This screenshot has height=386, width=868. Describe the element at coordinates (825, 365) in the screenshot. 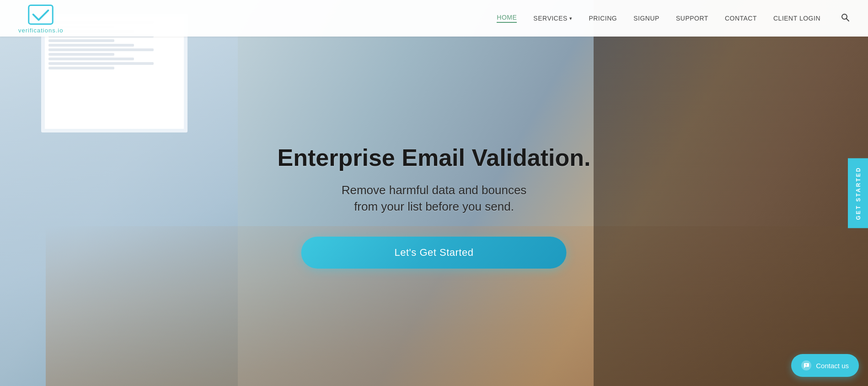

I see `contact-us-button: ? Contact us` at that location.